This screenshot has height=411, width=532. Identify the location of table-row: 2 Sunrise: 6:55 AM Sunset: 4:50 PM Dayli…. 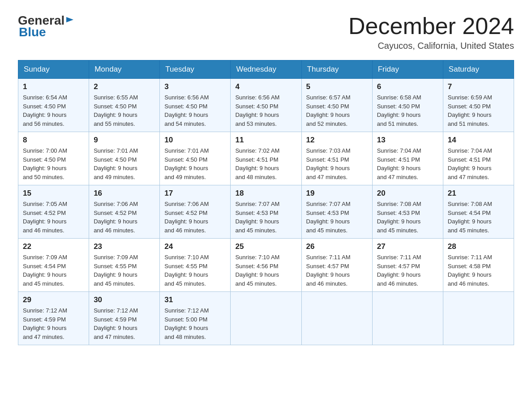
(124, 106).